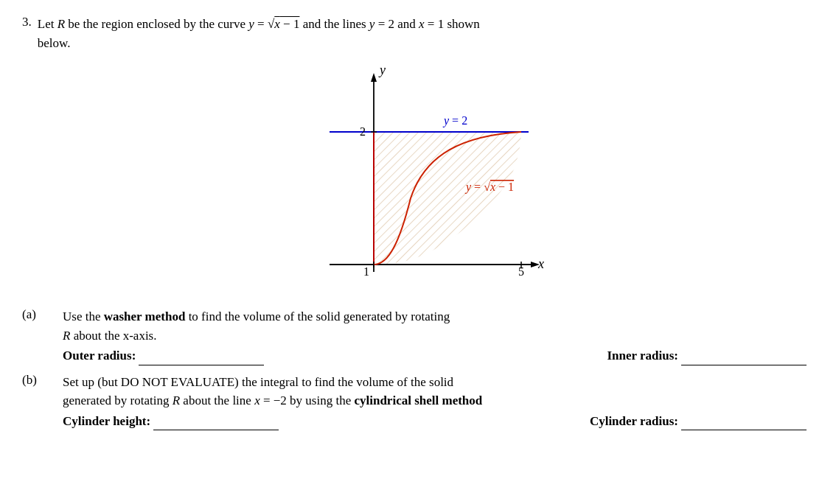 This screenshot has width=836, height=504. What do you see at coordinates (144, 317) in the screenshot?
I see `washer-method-bold: washer method` at bounding box center [144, 317].